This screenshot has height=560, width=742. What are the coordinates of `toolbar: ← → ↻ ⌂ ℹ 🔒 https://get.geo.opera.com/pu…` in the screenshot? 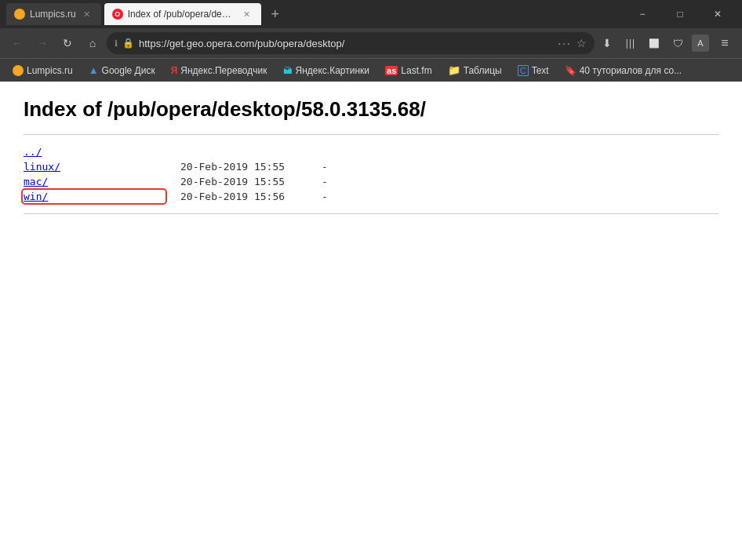 It's located at (371, 43).